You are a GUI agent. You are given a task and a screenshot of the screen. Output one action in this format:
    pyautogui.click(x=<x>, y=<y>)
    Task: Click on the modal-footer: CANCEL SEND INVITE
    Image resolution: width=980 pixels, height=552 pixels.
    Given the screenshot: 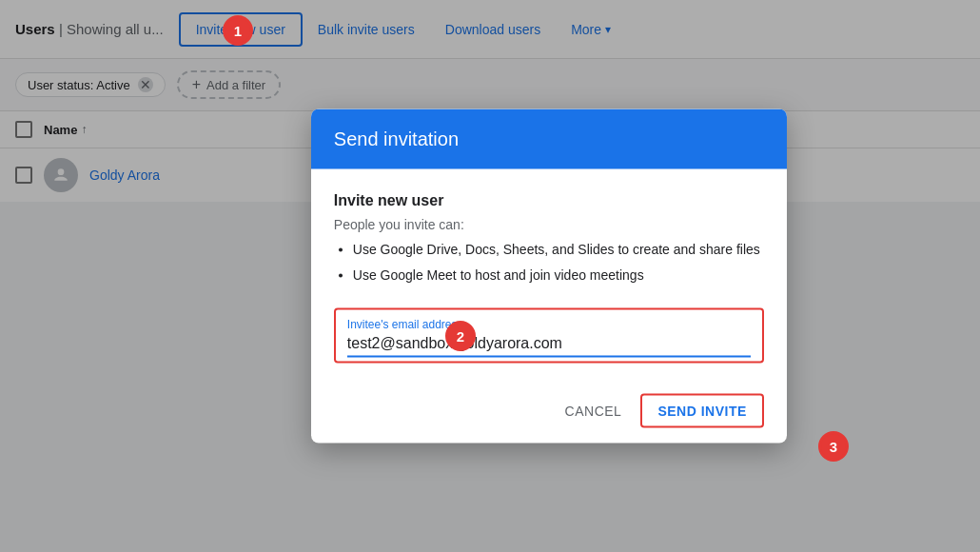 What is the action you would take?
    pyautogui.click(x=549, y=415)
    